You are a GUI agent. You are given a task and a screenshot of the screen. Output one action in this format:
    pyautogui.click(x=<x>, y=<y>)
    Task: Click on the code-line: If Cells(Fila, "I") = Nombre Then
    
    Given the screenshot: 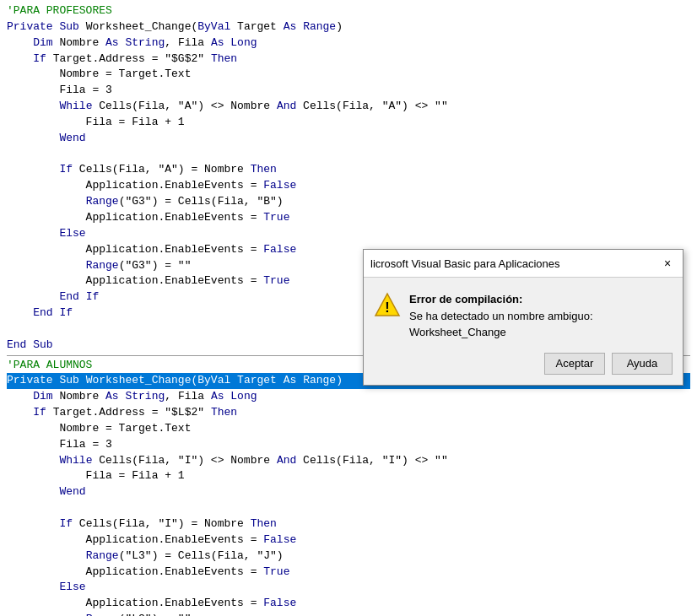 What is the action you would take?
    pyautogui.click(x=348, y=525)
    